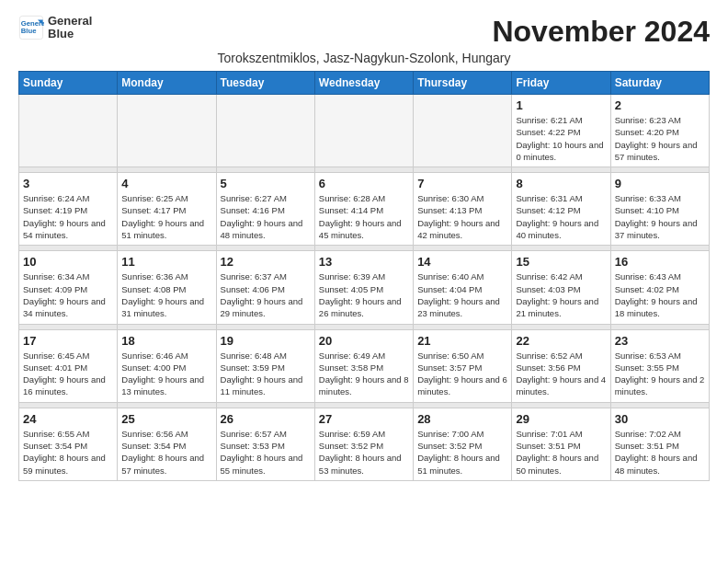  Describe the element at coordinates (68, 453) in the screenshot. I see `day-info: Sunrise: 6:55 AM Sunset: 3:54 PM Dayligh…` at that location.